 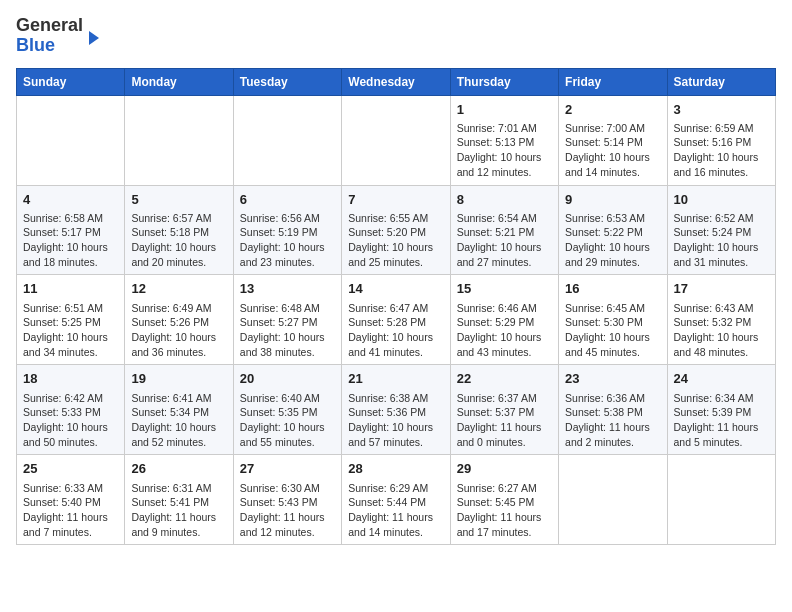 What do you see at coordinates (504, 379) in the screenshot?
I see `day-number: 22` at bounding box center [504, 379].